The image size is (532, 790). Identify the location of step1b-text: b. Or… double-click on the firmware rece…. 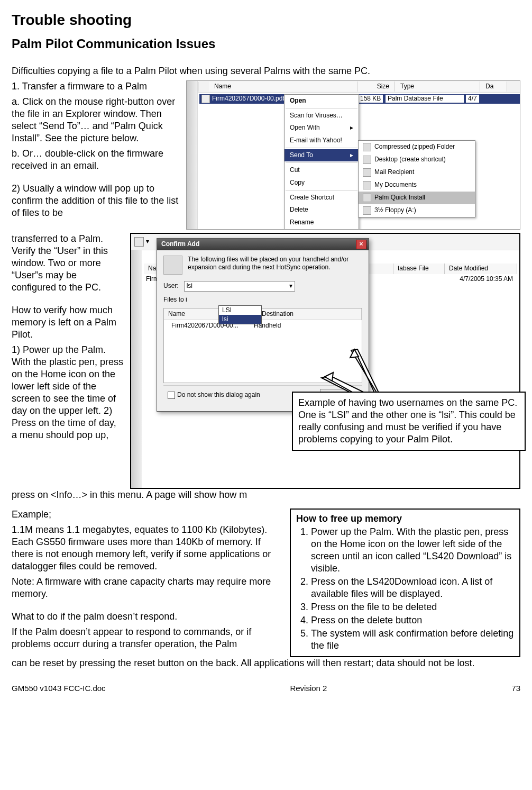
(96, 160).